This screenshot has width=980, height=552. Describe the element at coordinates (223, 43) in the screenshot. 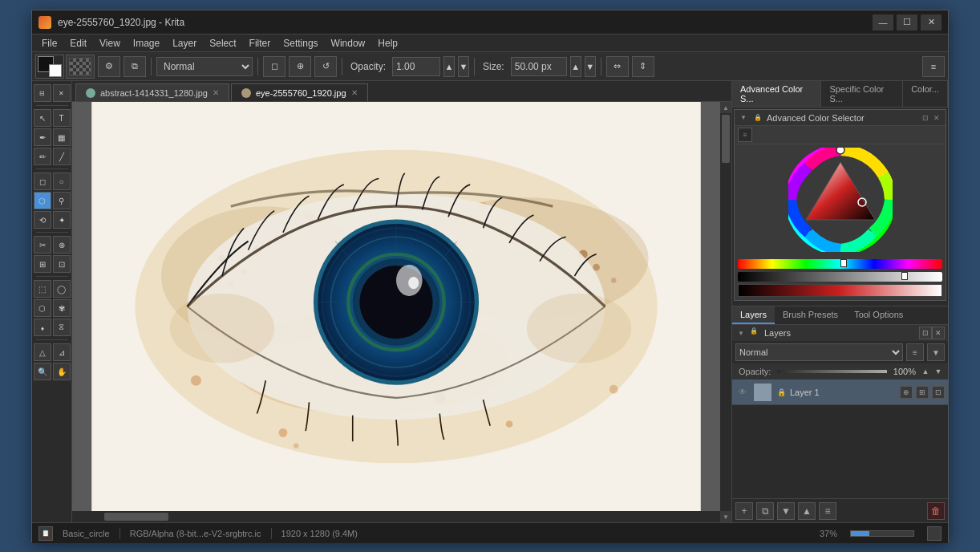

I see `menu-select: Select` at that location.